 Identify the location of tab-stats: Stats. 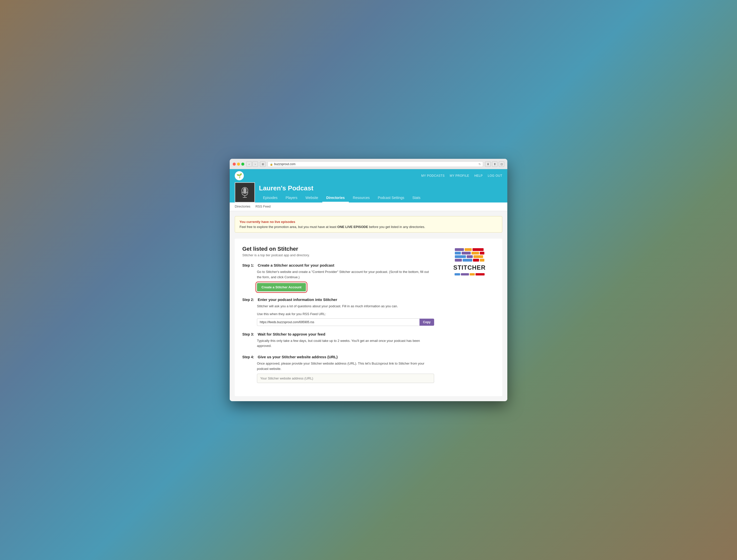
(416, 198).